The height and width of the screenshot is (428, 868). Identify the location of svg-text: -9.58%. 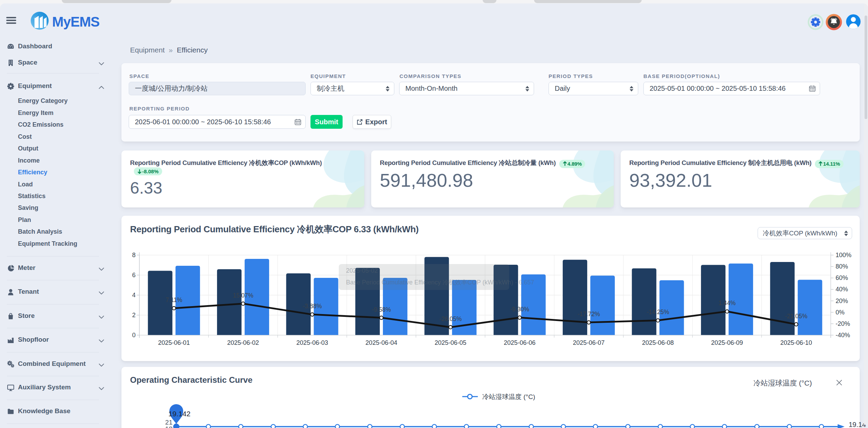
(382, 310).